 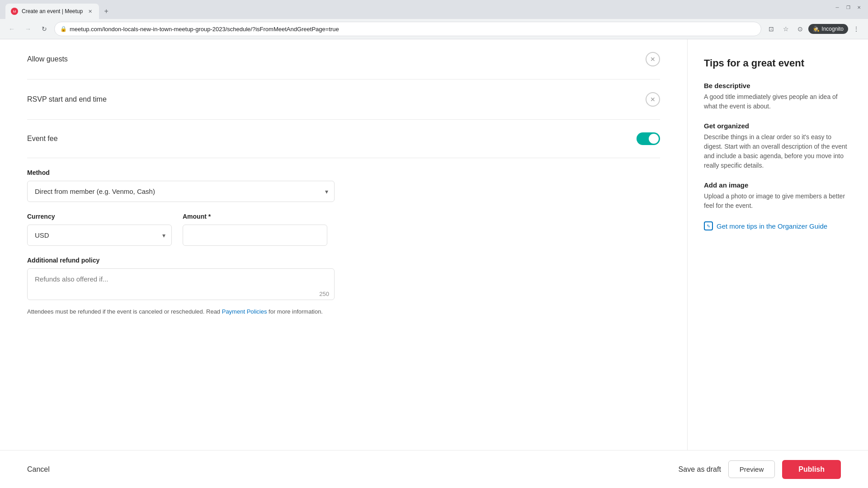 I want to click on reload-button: ↻, so click(x=44, y=29).